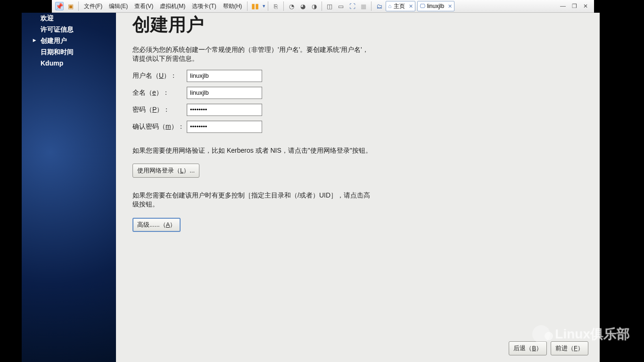  I want to click on page-description: 您必须为您的系统创建一个常规使用的（非管理）'用户名'。要创建系统'用户名'，请…, so click(253, 54).